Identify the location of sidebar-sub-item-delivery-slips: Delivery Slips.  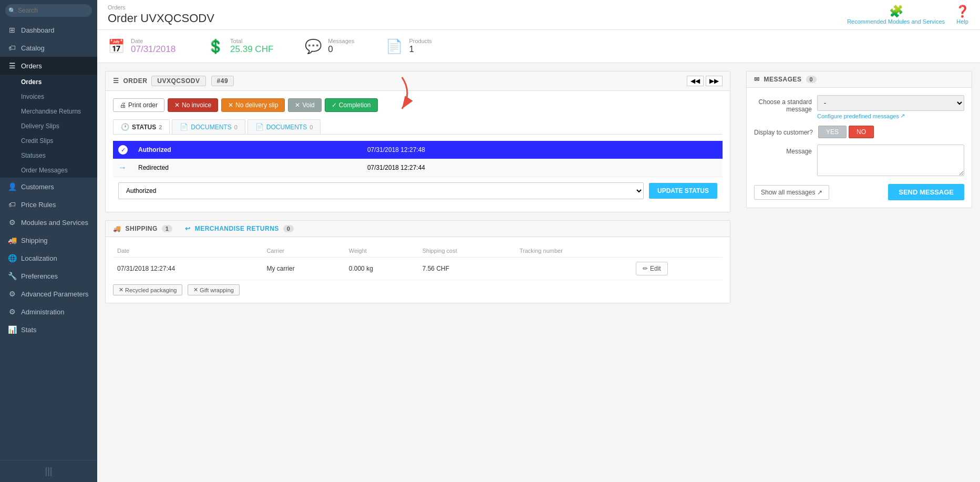
(48, 126).